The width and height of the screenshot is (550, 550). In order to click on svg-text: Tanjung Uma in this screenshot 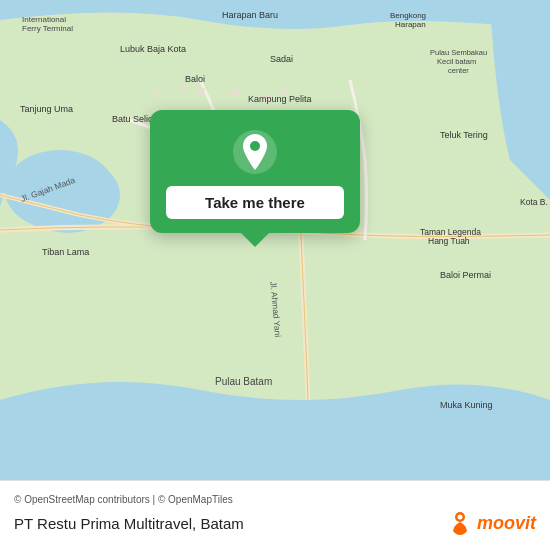, I will do `click(46, 109)`.